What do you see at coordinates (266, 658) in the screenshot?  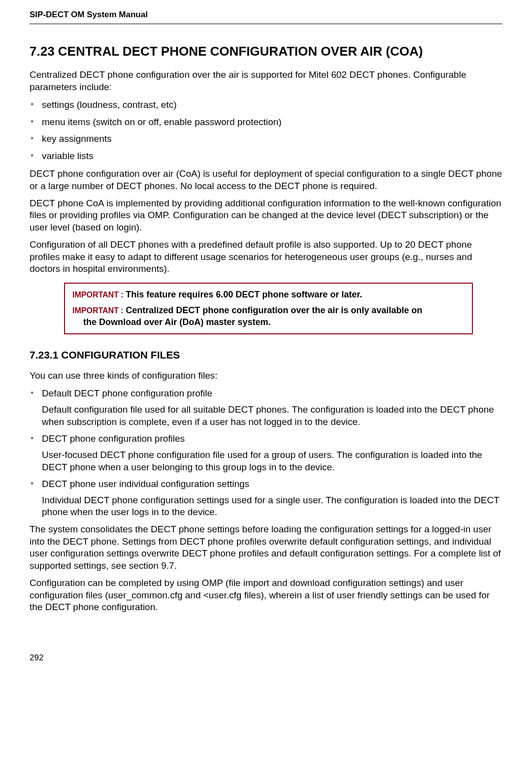 I see `page-number: 292` at bounding box center [266, 658].